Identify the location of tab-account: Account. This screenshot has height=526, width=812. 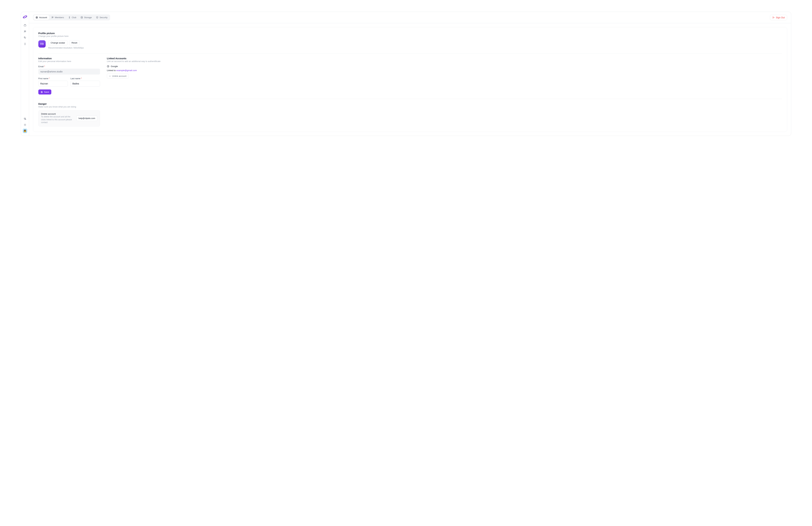
(42, 17).